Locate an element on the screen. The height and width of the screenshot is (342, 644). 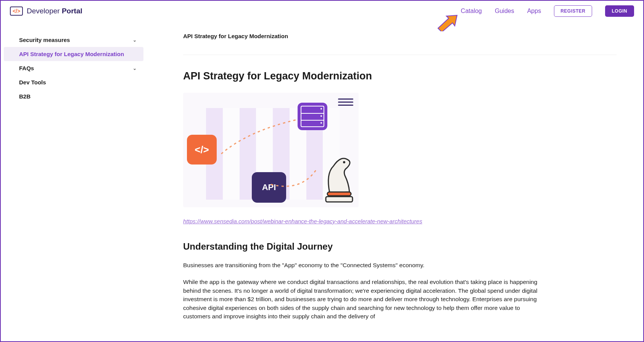
login-button: LOGIN is located at coordinates (620, 11).